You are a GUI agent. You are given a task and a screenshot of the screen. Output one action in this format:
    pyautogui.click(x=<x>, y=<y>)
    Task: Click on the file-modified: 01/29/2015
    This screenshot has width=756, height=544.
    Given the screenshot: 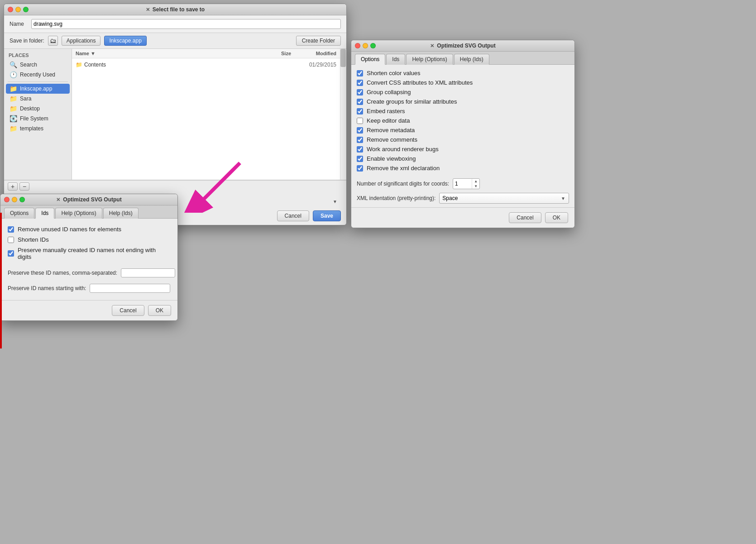 What is the action you would take?
    pyautogui.click(x=314, y=65)
    